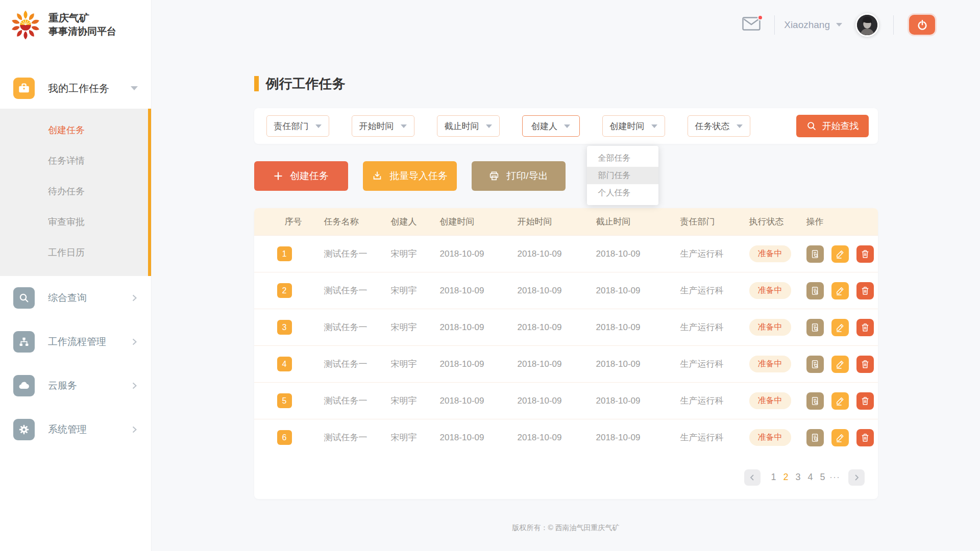  I want to click on table-row: 3 测试任务一 宋明宇 2018-10-09 2018-10-09 2018-1…, so click(566, 327).